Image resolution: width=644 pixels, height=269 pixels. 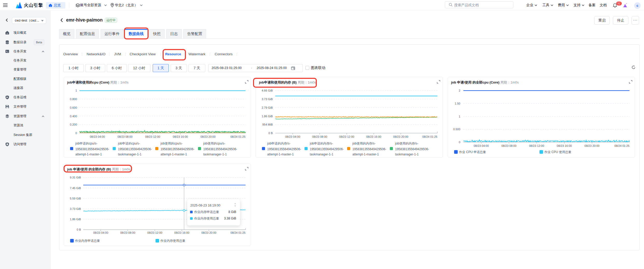 I want to click on svg-text: 954 MiB, so click(x=268, y=125).